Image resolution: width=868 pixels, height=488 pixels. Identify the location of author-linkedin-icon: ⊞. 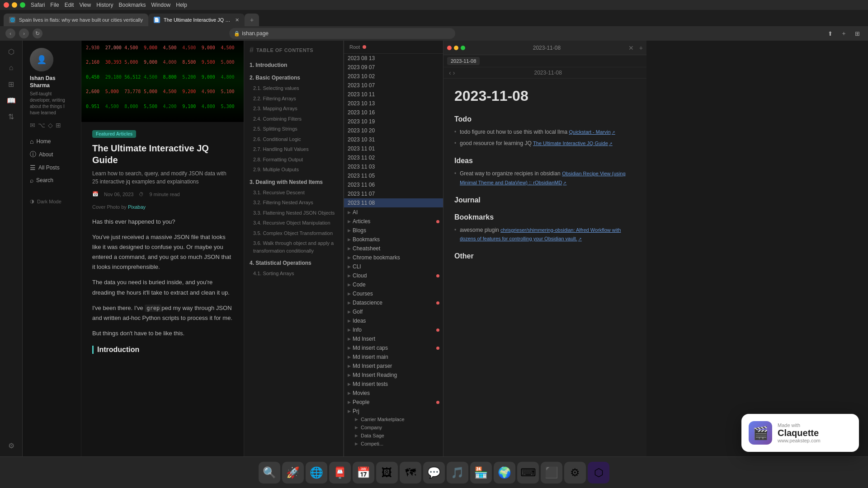
(58, 125).